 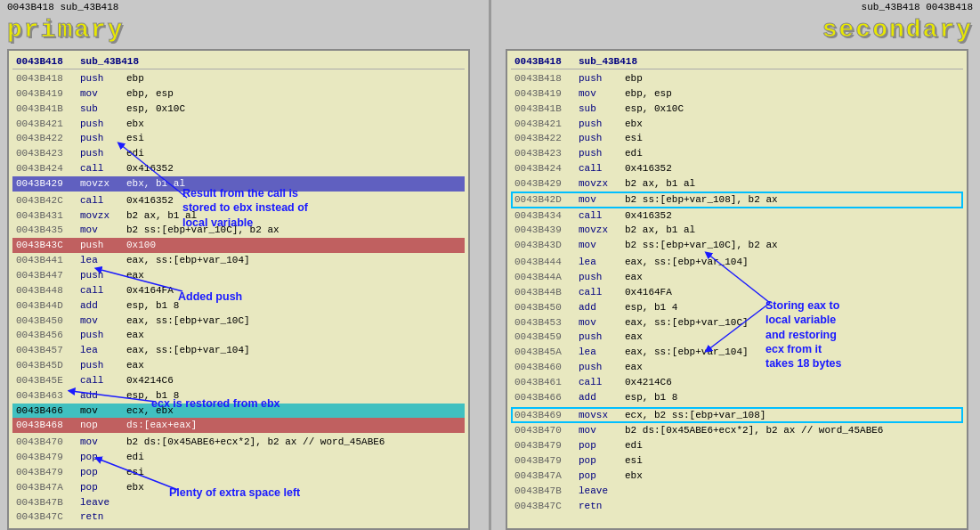 What do you see at coordinates (547, 94) in the screenshot?
I see `asm-addr: 0043B419` at bounding box center [547, 94].